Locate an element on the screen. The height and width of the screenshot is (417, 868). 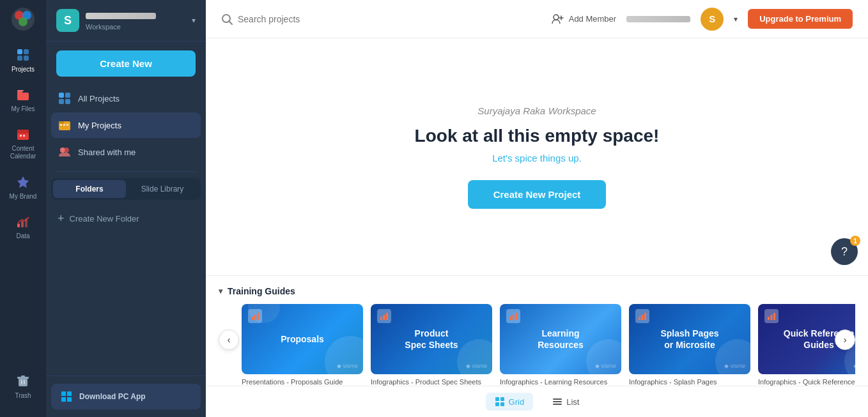
upgrade-premium-button: Upgrade to Premium is located at coordinates (800, 19).